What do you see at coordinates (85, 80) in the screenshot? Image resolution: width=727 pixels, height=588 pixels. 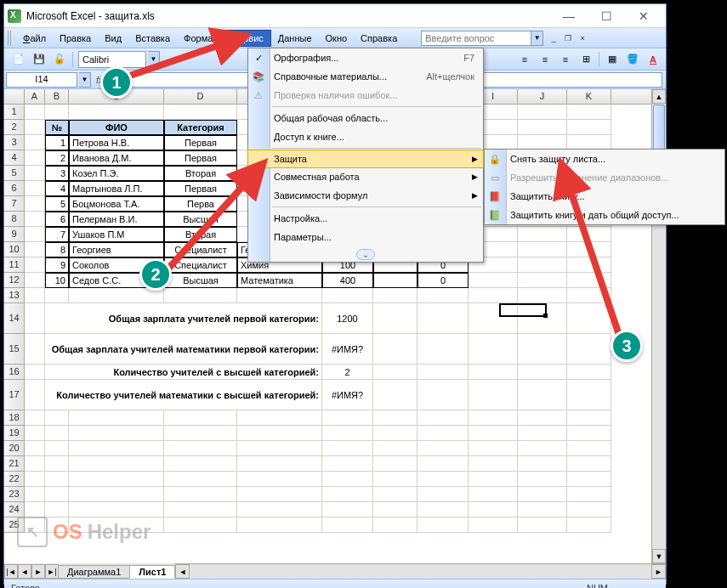 I see `name-box-dropdown: ▼` at bounding box center [85, 80].